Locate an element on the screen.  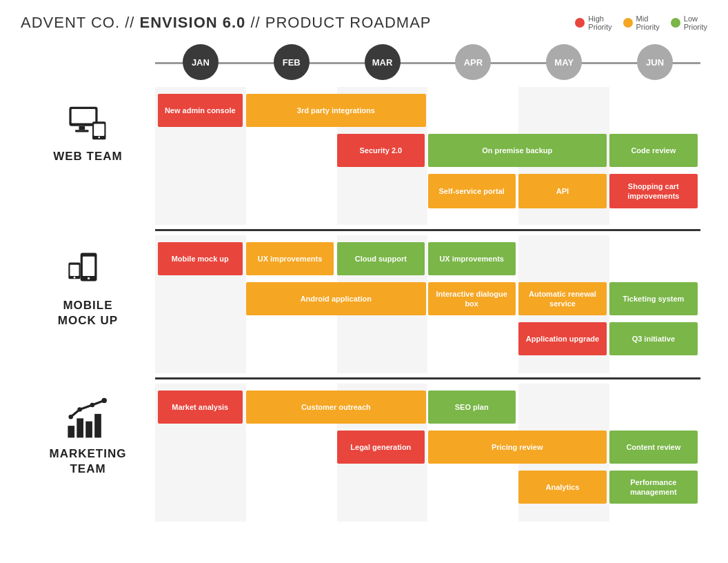
month-jun: JUN is located at coordinates (655, 62).